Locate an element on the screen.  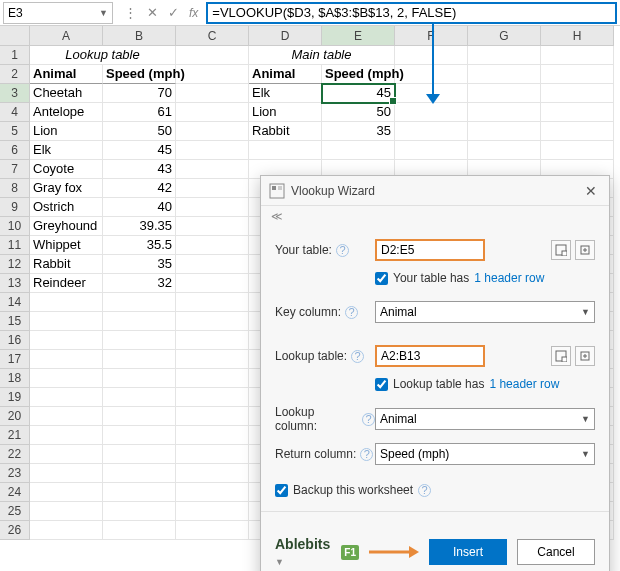
header-row-link: 1 header row is located at coordinates (524, 384).